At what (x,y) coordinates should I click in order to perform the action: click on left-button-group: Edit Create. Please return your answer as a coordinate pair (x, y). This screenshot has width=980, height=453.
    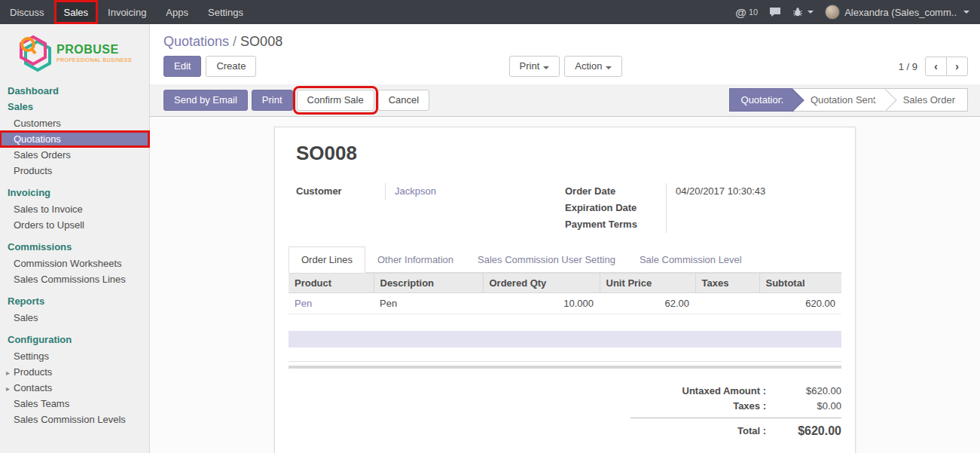
    Looking at the image, I should click on (336, 66).